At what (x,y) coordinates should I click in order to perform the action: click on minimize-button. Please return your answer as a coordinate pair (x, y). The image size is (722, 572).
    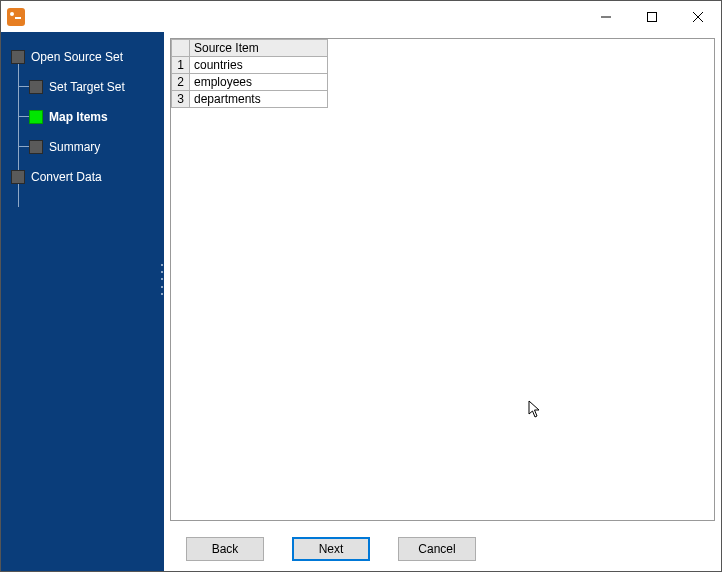
    Looking at the image, I should click on (606, 16).